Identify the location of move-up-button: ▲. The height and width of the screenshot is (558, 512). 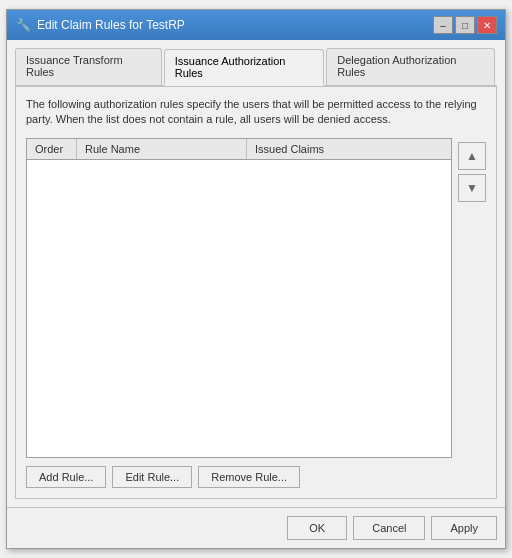
(472, 156).